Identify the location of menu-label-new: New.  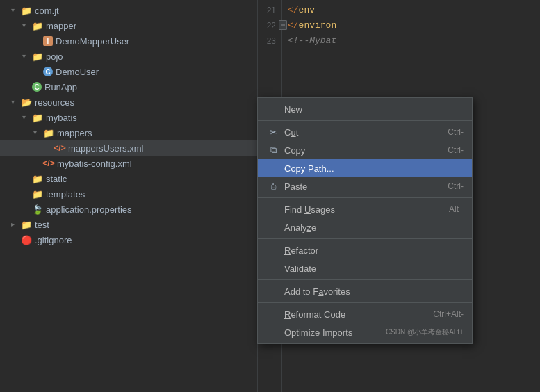
(367, 110).